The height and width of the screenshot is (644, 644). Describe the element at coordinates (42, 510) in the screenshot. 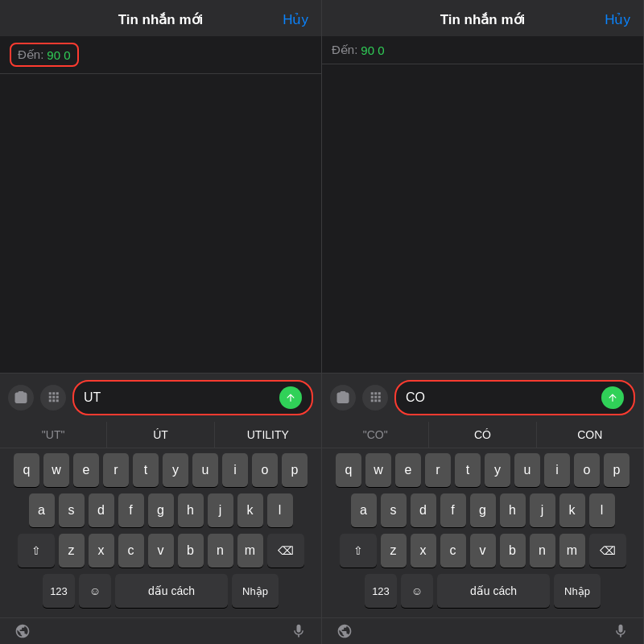

I see `key-a: a` at that location.